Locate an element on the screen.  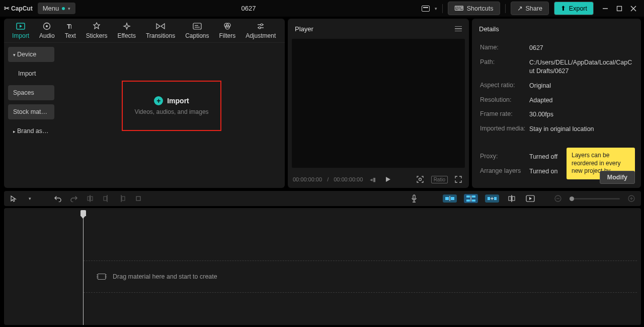
tab-import: Import is located at coordinates (21, 30).